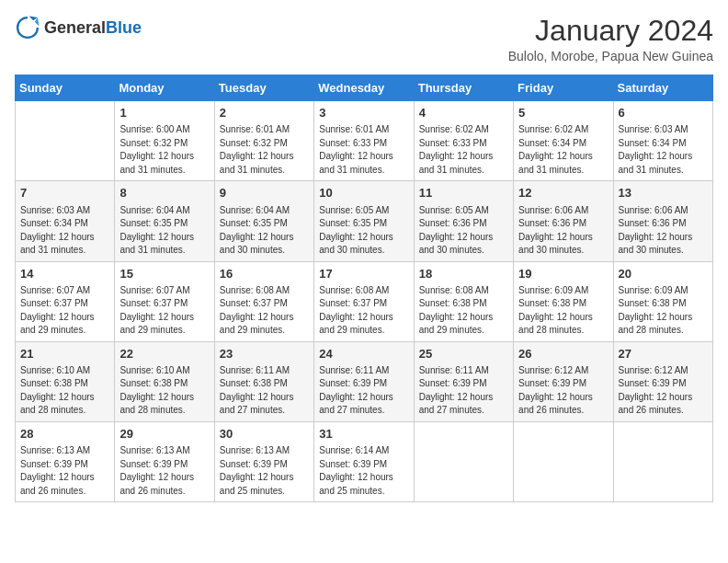  What do you see at coordinates (463, 88) in the screenshot?
I see `col-header-thursday: Thursday` at bounding box center [463, 88].